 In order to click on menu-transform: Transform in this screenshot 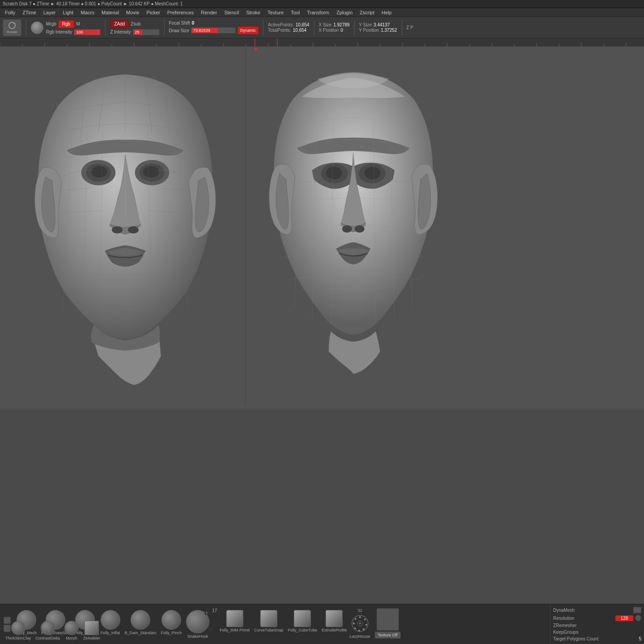, I will do `click(318, 13)`.